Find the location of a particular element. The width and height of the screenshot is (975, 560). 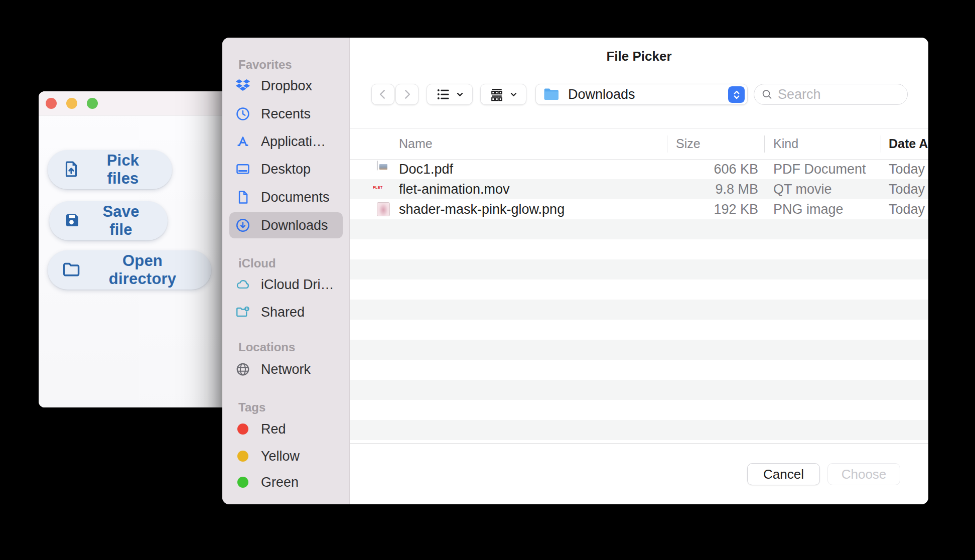

file-kind: PDF Document is located at coordinates (820, 169).